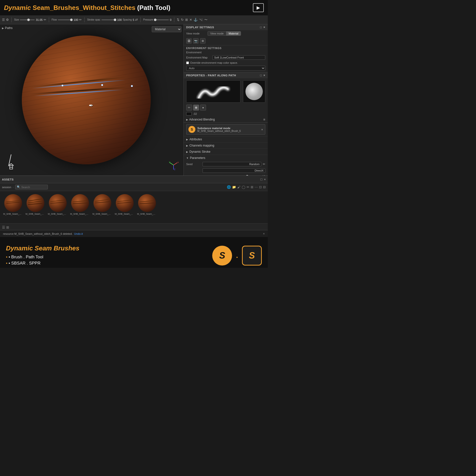  I want to click on bottom-list-icon: ☰, so click(3, 227).